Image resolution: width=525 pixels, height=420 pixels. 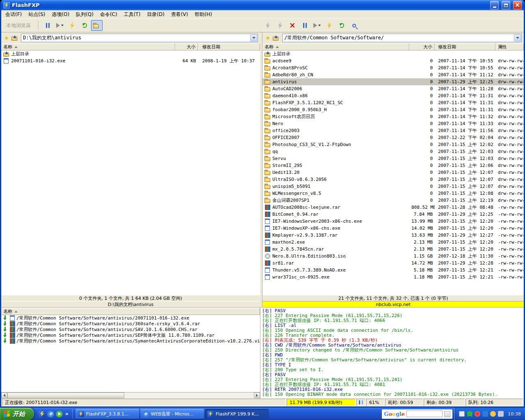 What do you see at coordinates (59, 414) in the screenshot?
I see `quicklaunch-media-player-icon` at bounding box center [59, 414].